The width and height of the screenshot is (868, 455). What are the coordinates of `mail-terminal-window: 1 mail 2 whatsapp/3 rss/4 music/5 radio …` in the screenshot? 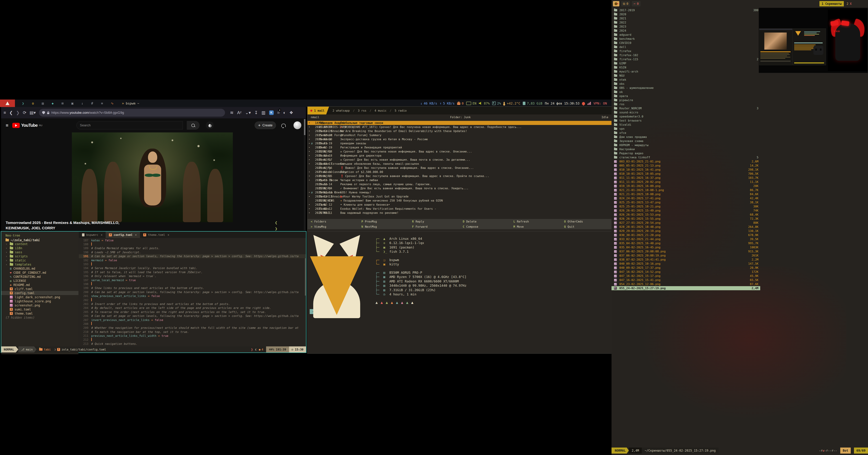 It's located at (460, 169).